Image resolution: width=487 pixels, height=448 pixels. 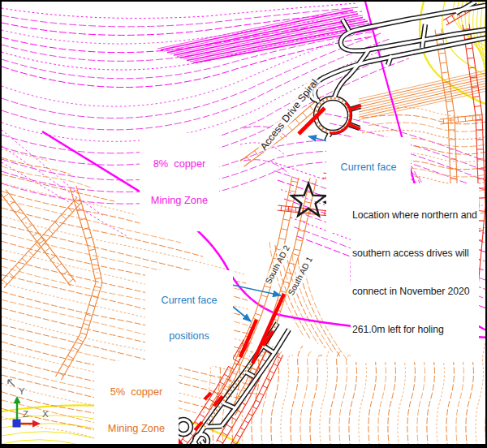 I want to click on axis-origin-icon, so click(x=17, y=424).